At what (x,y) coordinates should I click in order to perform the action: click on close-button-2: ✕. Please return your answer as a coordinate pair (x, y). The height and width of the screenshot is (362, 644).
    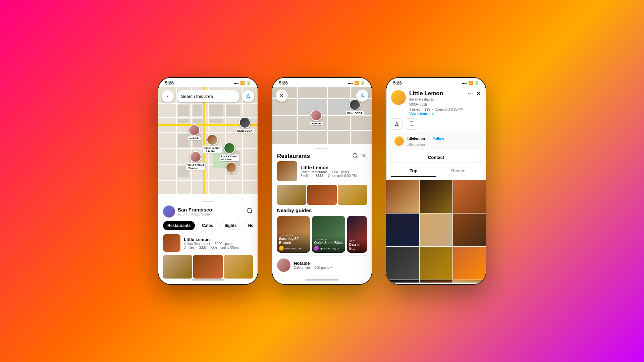
    Looking at the image, I should click on (282, 96).